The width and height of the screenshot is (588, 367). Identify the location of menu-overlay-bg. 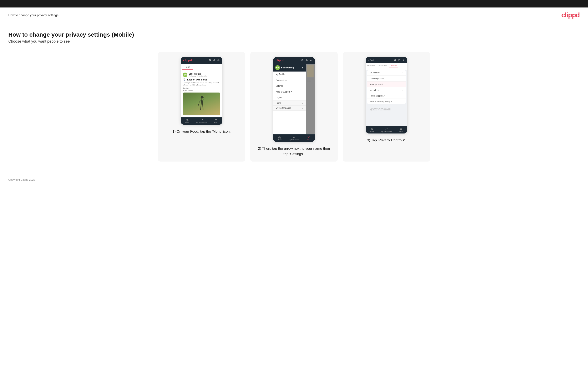
(310, 99).